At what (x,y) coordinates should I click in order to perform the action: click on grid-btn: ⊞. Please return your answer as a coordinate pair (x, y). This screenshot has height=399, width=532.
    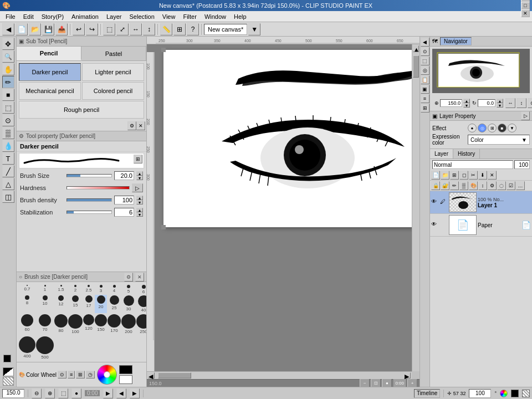
    Looking at the image, I should click on (180, 29).